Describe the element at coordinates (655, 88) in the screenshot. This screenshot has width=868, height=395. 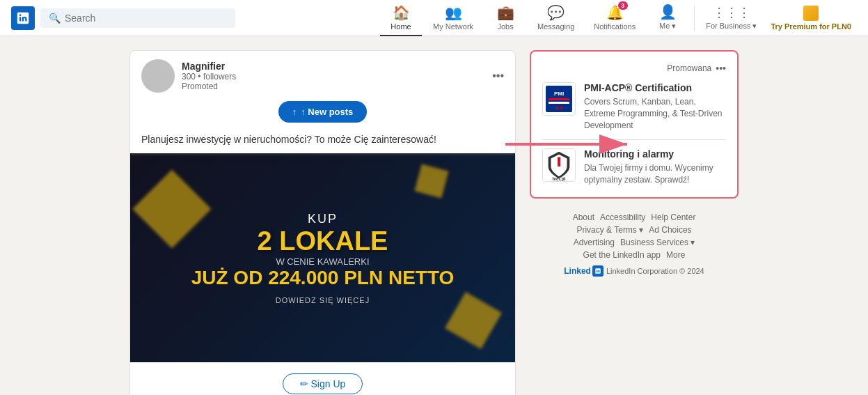
I see `ad-title-pmi: PMI-ACP® Certification` at that location.